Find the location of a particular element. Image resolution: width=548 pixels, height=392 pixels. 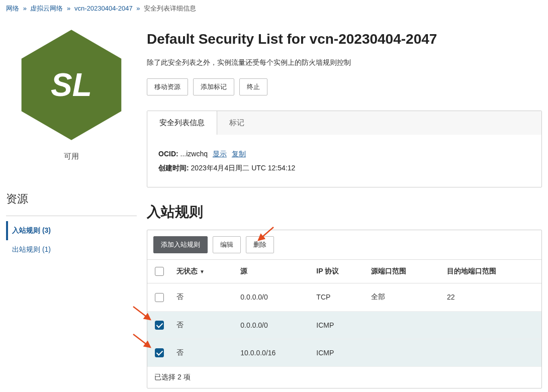

created-value: 2023年4月4日周二 UTC 12:54:12 is located at coordinates (243, 168).